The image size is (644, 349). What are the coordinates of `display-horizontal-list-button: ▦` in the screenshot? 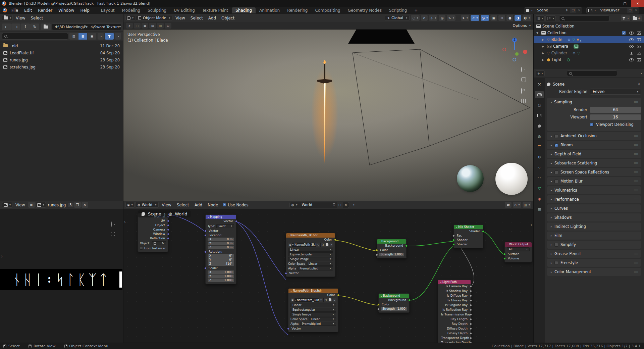 It's located at (83, 36).